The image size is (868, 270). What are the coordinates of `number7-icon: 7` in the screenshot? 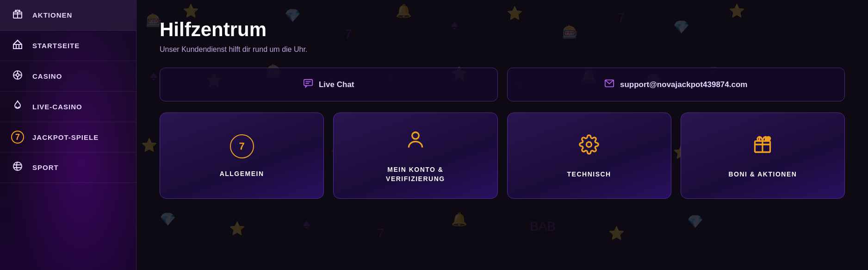 It's located at (242, 146).